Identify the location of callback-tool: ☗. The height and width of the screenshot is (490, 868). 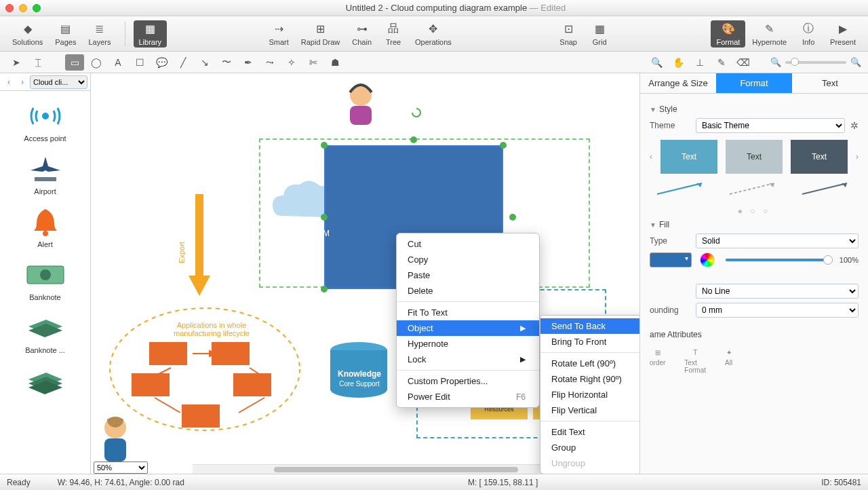
(335, 62).